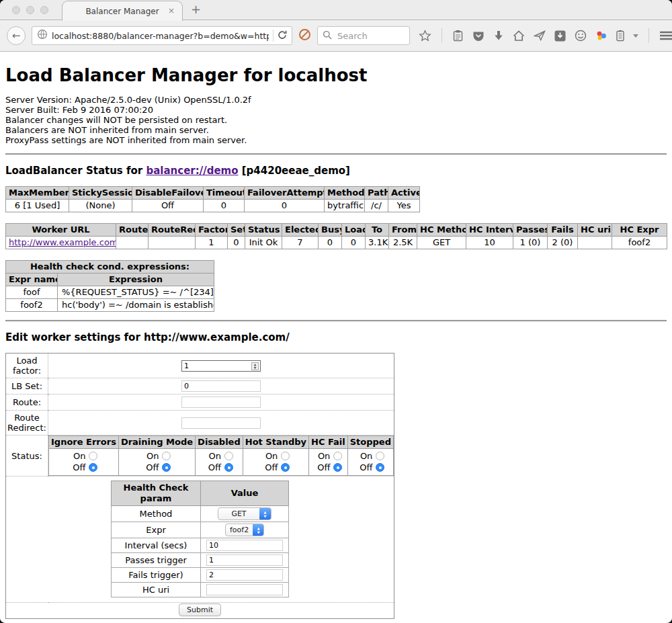  Describe the element at coordinates (519, 36) in the screenshot. I see `home-icon` at that location.